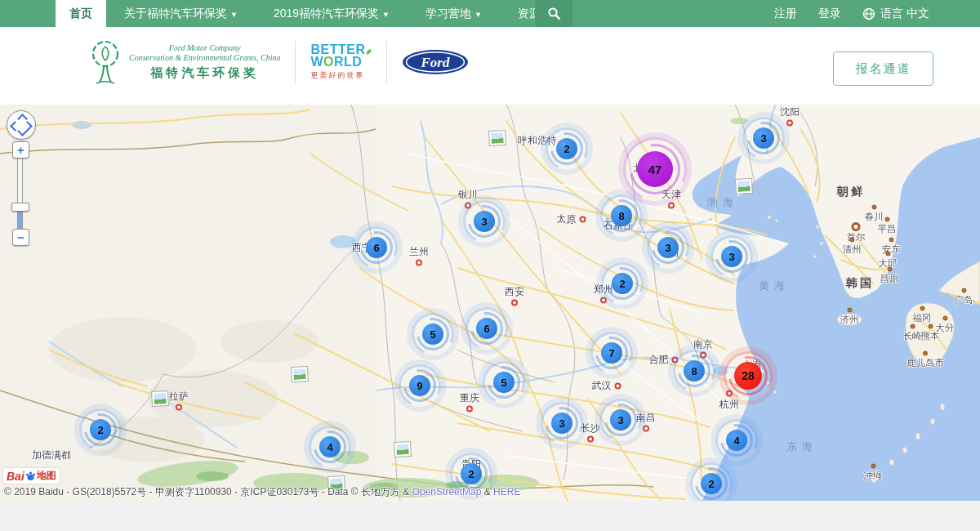 The image size is (980, 531). Describe the element at coordinates (925, 363) in the screenshot. I see `city-name: 鹿儿岛市` at that location.